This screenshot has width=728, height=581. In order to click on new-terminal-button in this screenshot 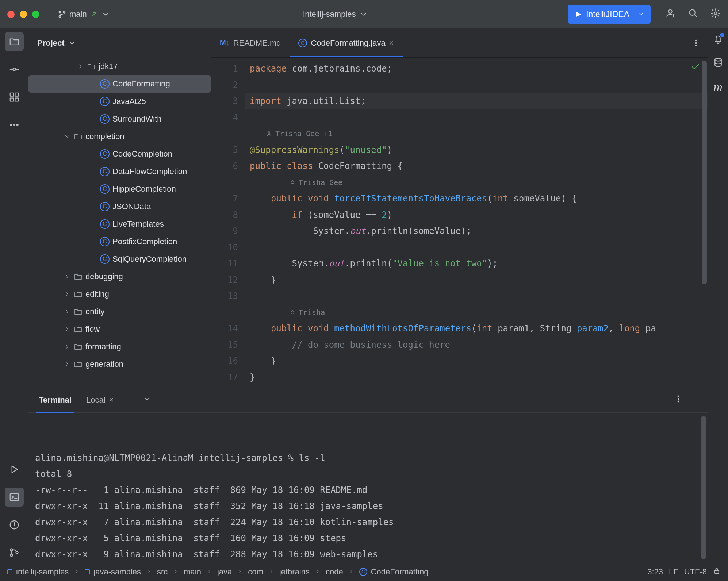, I will do `click(130, 400)`.